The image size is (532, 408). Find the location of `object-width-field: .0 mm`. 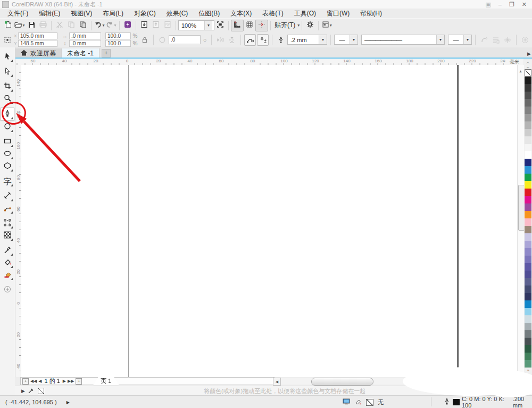

object-width-field: .0 mm is located at coordinates (85, 36).